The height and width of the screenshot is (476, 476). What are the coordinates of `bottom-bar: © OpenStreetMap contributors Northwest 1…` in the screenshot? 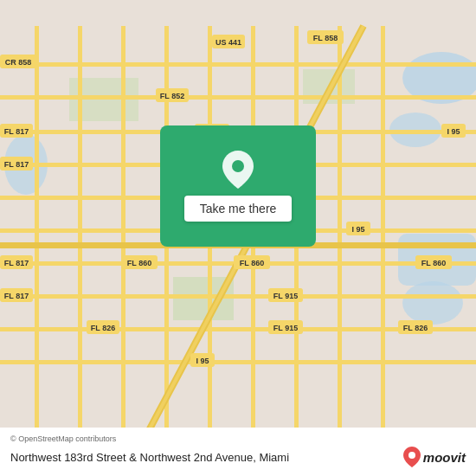 It's located at (238, 452).